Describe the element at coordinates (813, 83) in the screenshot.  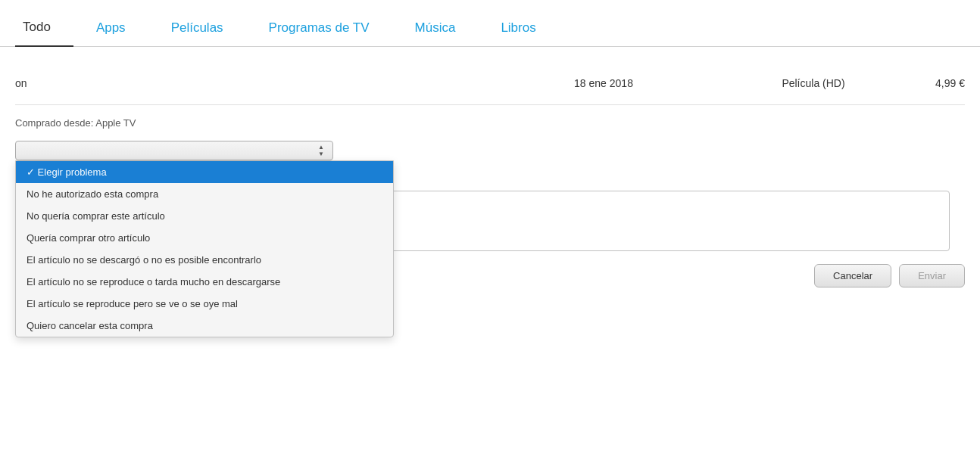
I see `purchase-type: Película (HD)` at that location.